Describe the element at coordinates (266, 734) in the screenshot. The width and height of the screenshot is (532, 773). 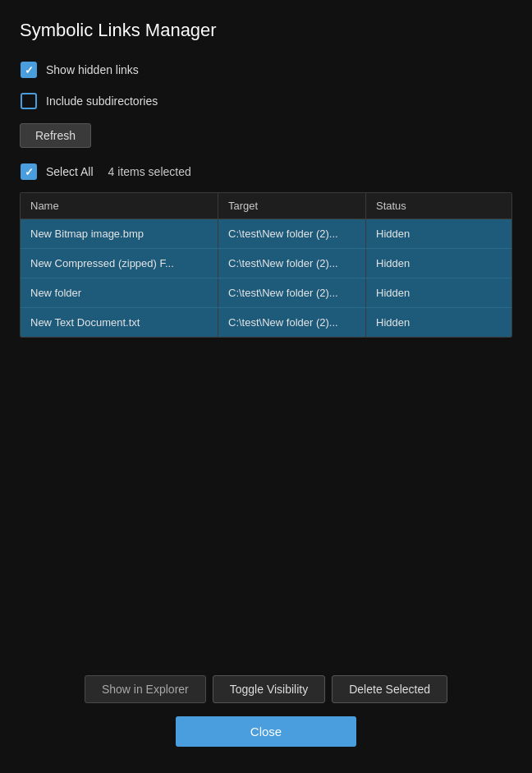
I see `close-row: Close` at that location.